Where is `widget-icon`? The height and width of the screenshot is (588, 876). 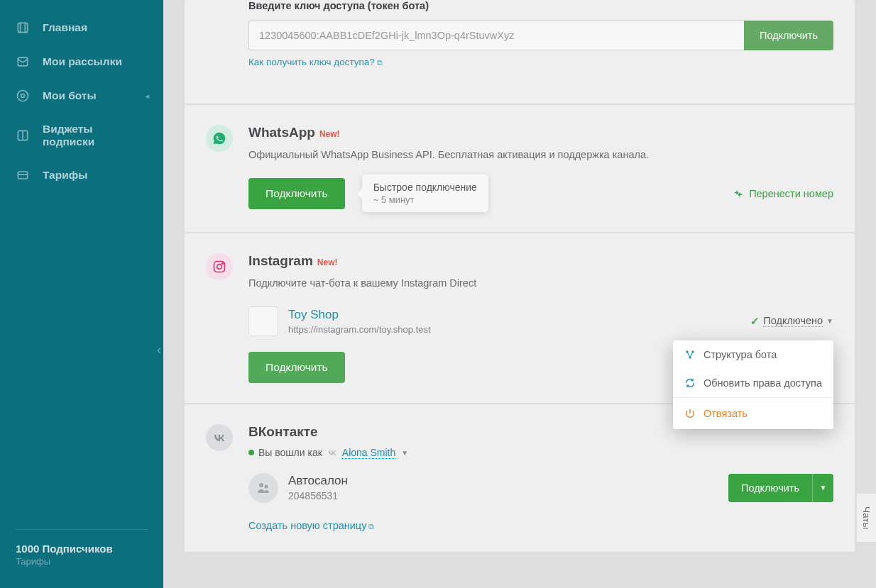 widget-icon is located at coordinates (23, 135).